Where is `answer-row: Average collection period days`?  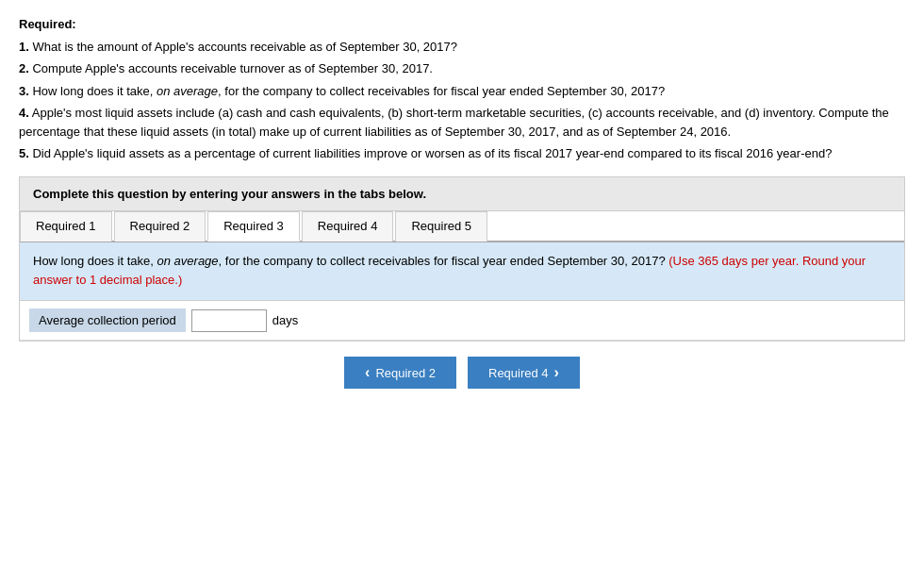 answer-row: Average collection period days is located at coordinates (462, 321).